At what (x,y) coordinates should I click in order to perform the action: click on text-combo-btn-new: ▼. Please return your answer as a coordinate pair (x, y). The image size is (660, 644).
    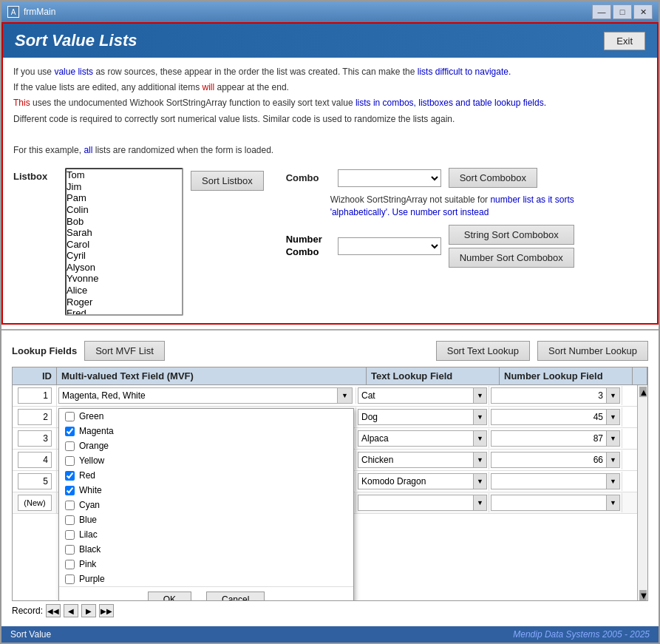
    Looking at the image, I should click on (480, 503).